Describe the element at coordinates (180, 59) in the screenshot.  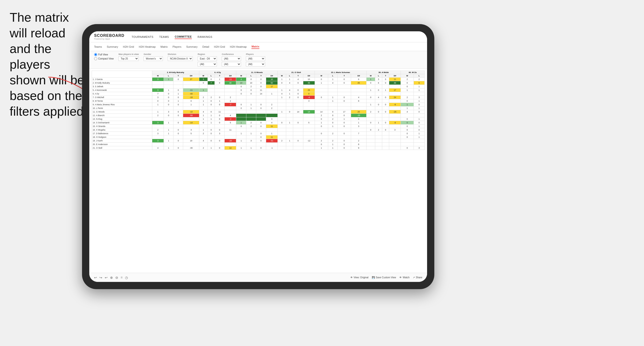
I see `division-select: NCAA Division II NCAA Division I` at that location.